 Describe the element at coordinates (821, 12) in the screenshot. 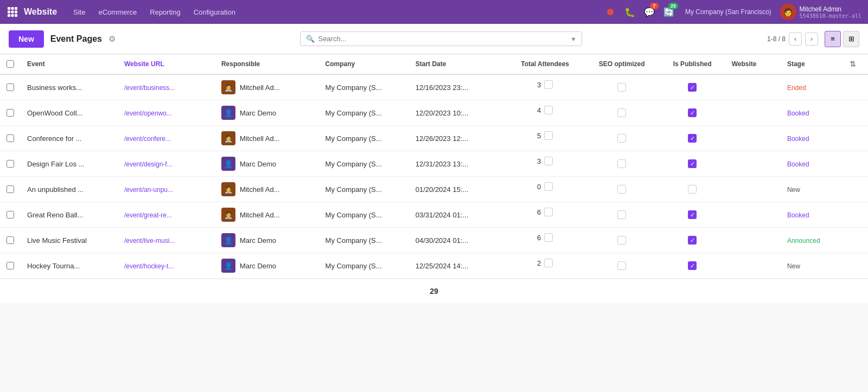

I see `user-menu: 🧑 Mitchell Admin 55438610-master-all` at that location.